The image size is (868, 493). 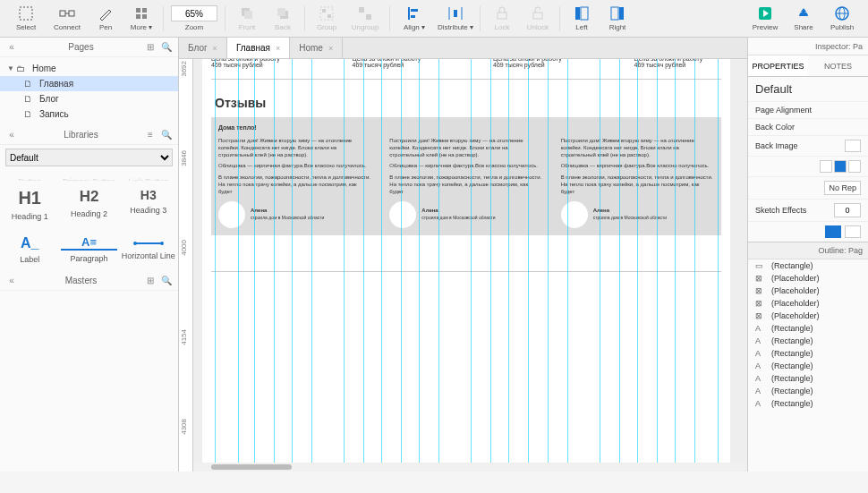 What do you see at coordinates (808, 89) in the screenshot?
I see `inspector-title: Default` at bounding box center [808, 89].